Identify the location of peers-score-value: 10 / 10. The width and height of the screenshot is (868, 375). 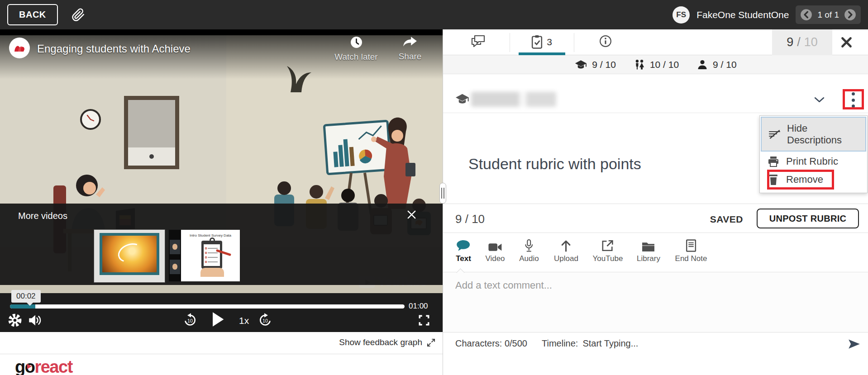
(664, 65).